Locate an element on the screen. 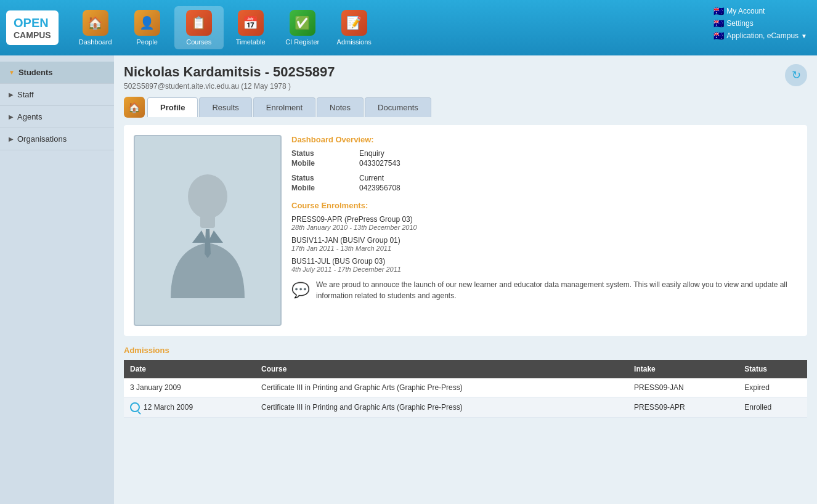 This screenshot has width=817, height=504. row2-status: Enrolled is located at coordinates (773, 408).